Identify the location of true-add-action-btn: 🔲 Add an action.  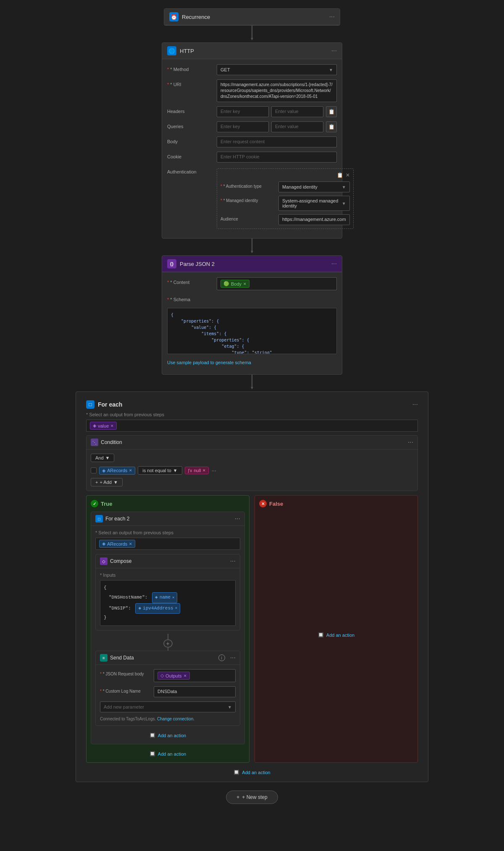
(168, 754).